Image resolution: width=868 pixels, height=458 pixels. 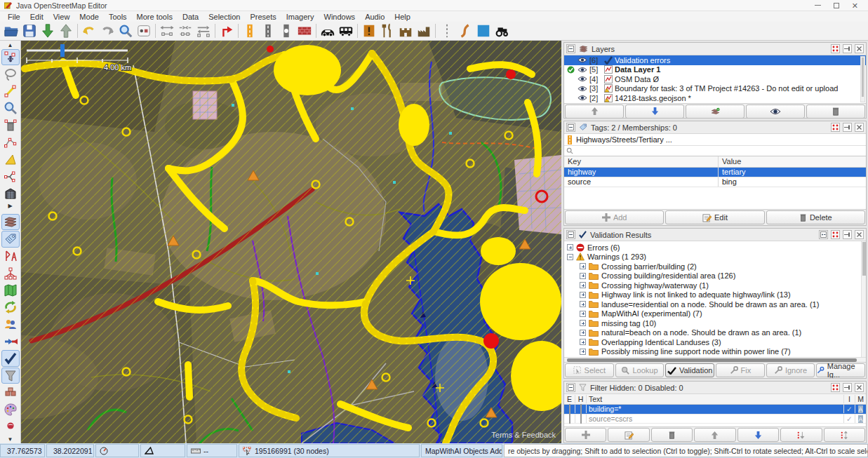 I want to click on authors-panel-toggle, so click(x=11, y=324).